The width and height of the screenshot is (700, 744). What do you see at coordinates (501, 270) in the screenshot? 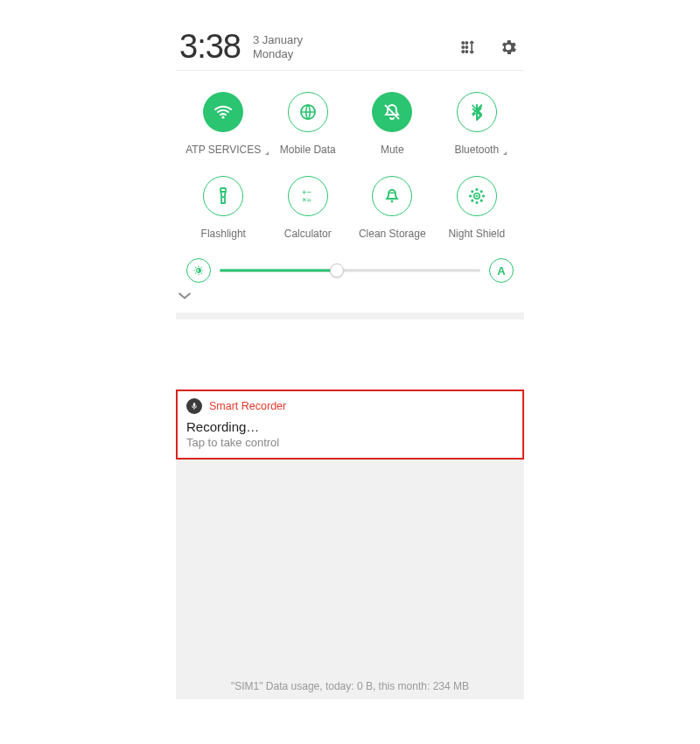
I see `auto-brightness-button: A` at bounding box center [501, 270].